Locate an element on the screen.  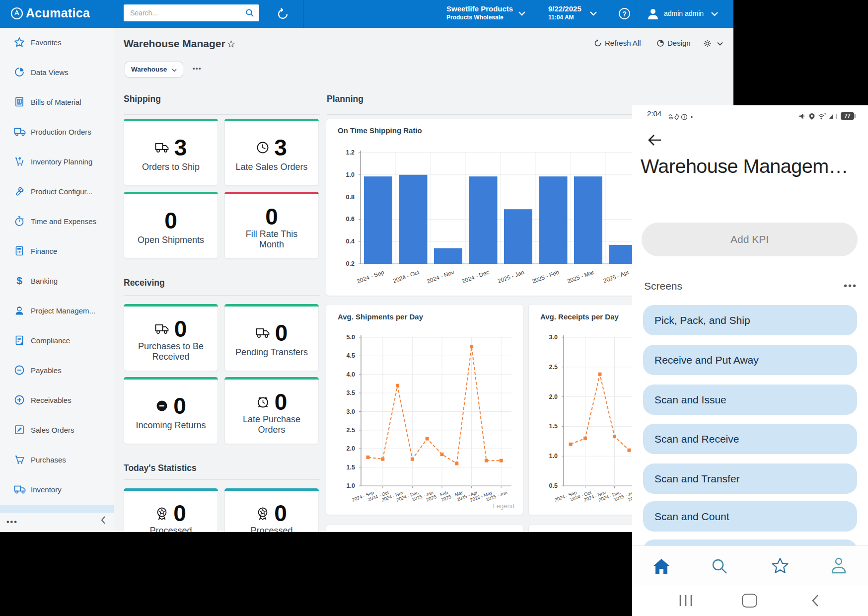
svg-text: 0.4 is located at coordinates (351, 241).